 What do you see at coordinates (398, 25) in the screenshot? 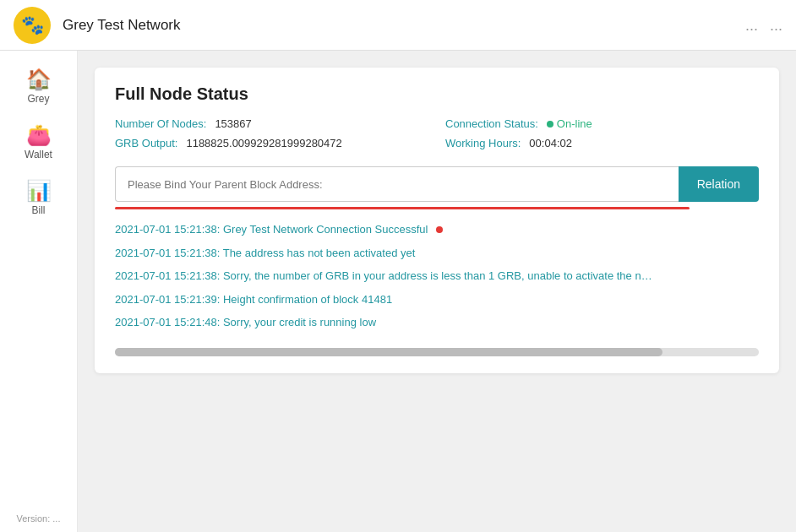
I see `app-header: 🐾 Grey Test Network ... ...` at bounding box center [398, 25].